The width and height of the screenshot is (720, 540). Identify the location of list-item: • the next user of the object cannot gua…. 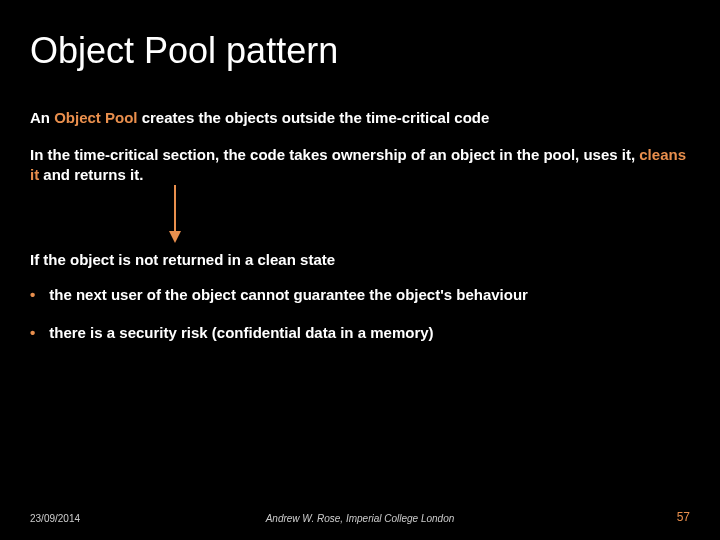
(360, 295).